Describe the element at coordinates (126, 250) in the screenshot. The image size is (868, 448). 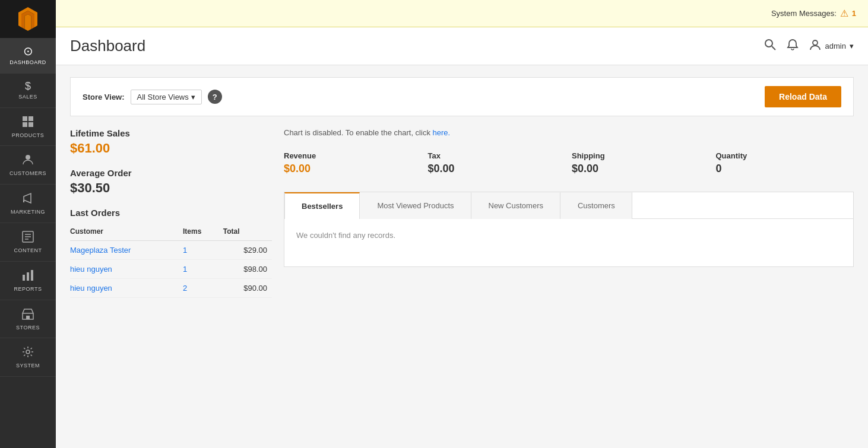
I see `order-customer: Mageplaza Tester` at that location.